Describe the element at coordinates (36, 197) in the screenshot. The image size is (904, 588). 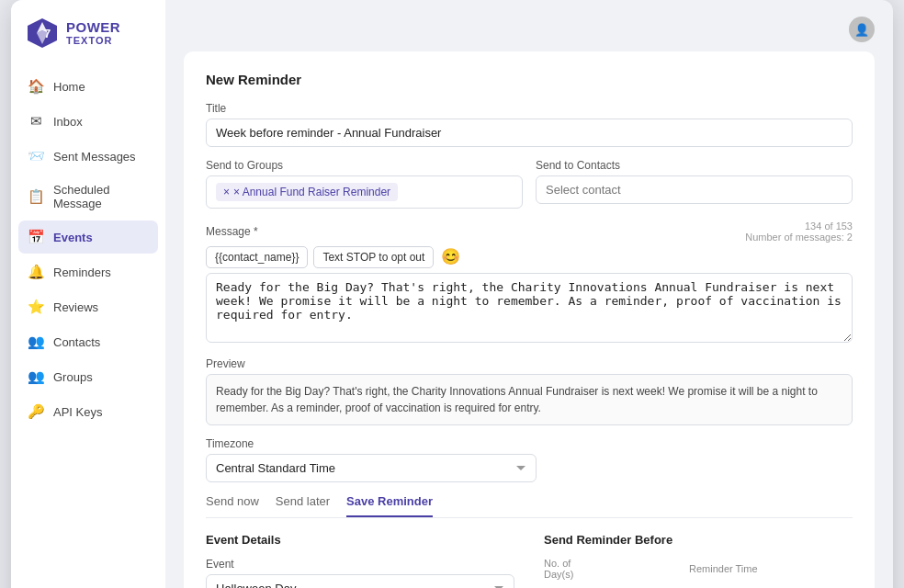
I see `scheduled-icon: 📋` at that location.